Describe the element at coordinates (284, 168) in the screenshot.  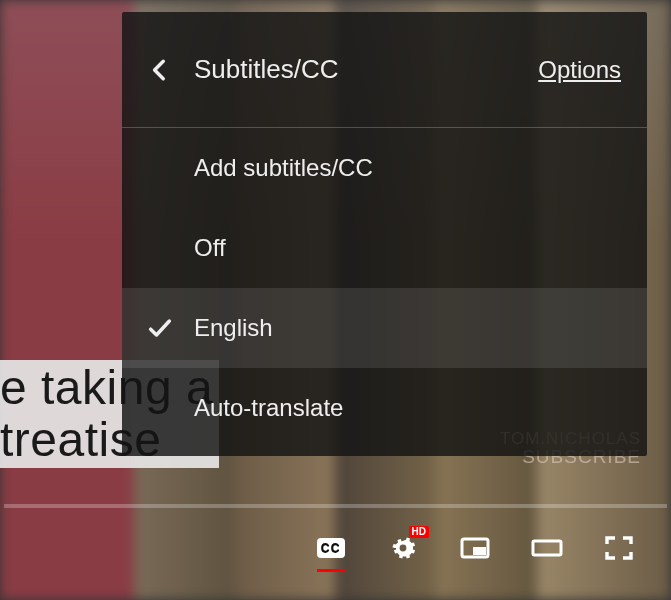
I see `menu-item-label: Add subtitles/CC` at that location.